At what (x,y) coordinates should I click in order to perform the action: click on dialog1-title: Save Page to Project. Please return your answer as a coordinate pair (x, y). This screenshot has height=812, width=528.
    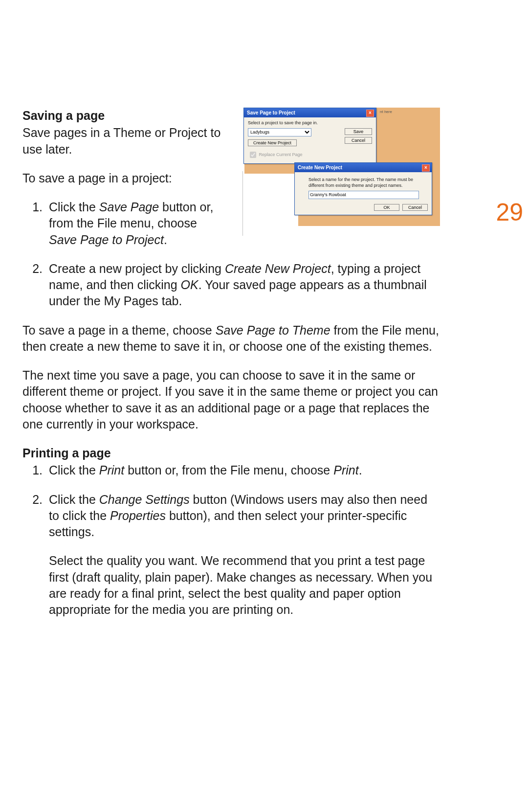
    Looking at the image, I should click on (271, 113).